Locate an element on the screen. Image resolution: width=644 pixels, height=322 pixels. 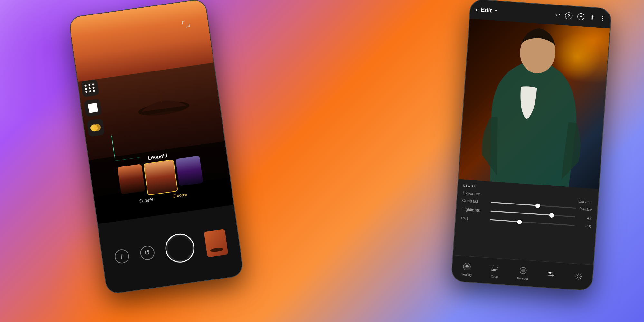
undo-button: ↩ is located at coordinates (558, 15).